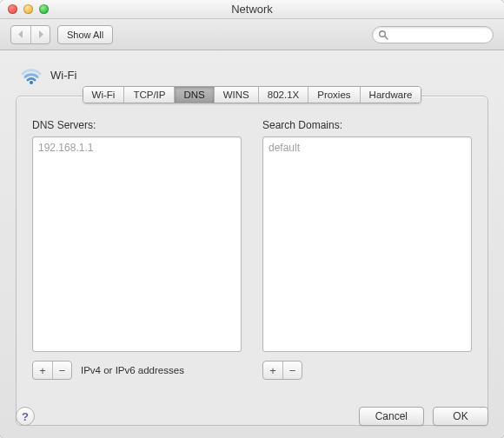 The width and height of the screenshot is (504, 438). I want to click on remove-dns-server-button: −, so click(62, 370).